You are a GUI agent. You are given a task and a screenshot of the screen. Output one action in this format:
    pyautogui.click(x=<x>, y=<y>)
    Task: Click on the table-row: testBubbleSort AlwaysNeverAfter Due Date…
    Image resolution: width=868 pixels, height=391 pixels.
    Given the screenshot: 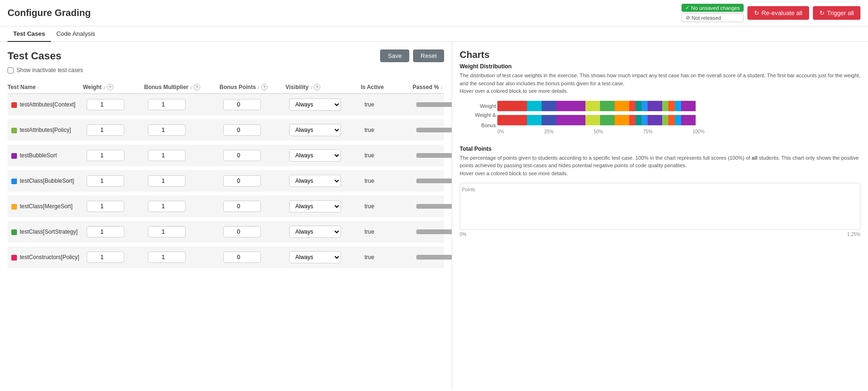 What is the action you would take?
    pyautogui.click(x=226, y=155)
    